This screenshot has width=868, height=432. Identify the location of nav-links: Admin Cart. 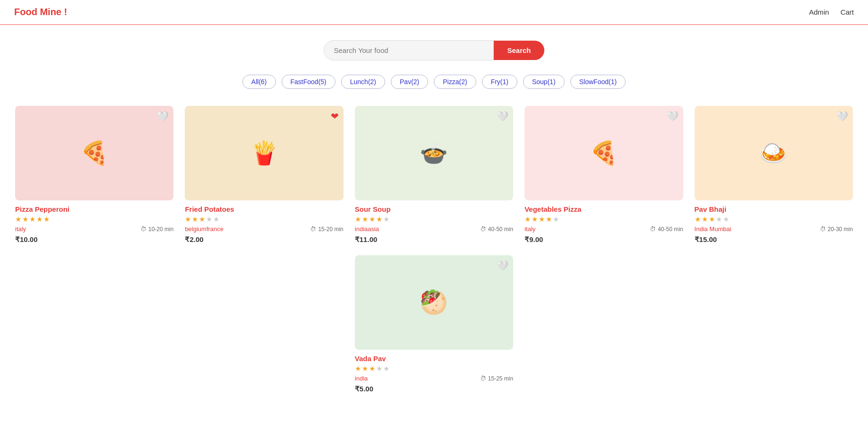
(832, 12).